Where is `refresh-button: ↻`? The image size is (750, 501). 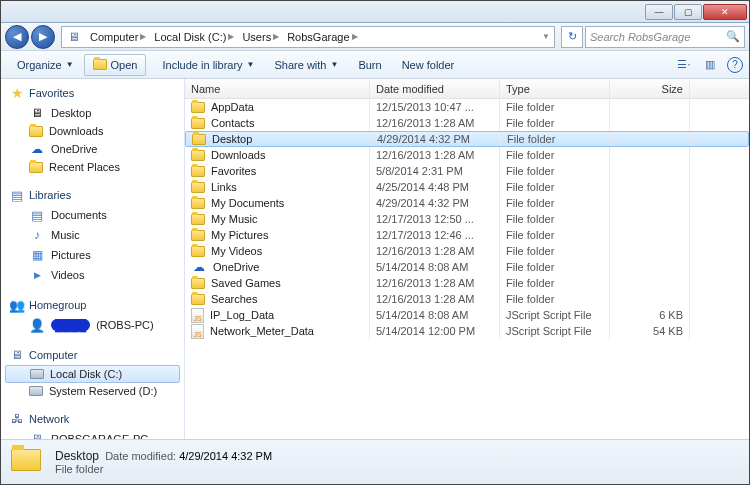
refresh-button: ↻ is located at coordinates (572, 37).